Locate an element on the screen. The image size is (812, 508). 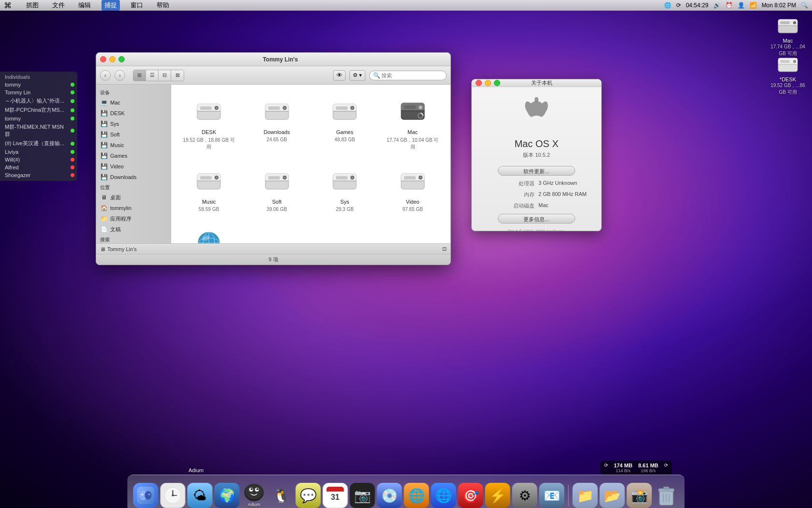
sidebar-item-desktop: 🖥 桌面 is located at coordinates (133, 197).